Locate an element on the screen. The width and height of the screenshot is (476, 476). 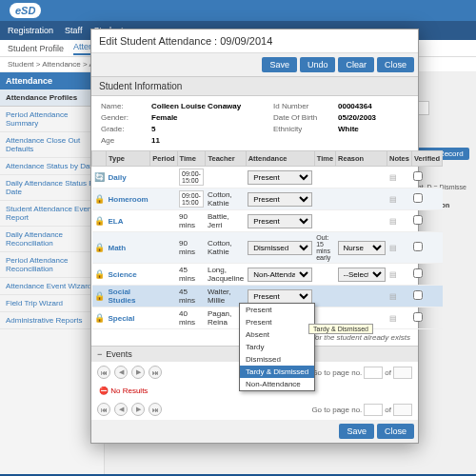
age-value: 11 is located at coordinates (208, 141).